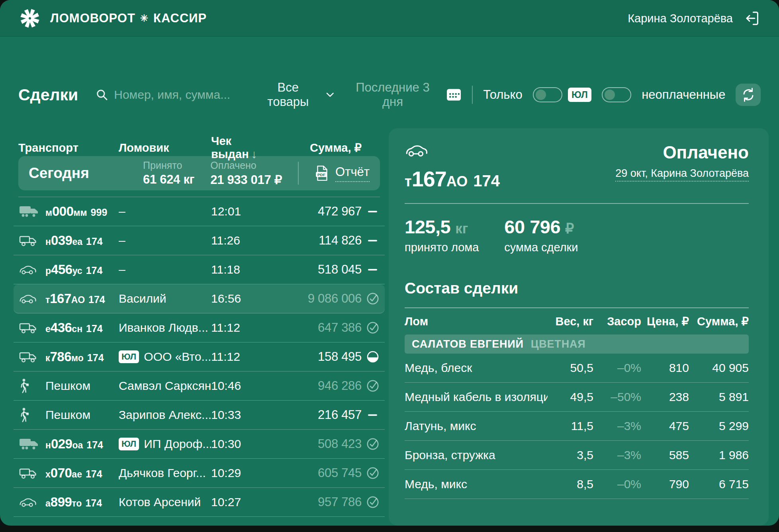 This screenshot has height=532, width=779. I want to click on transport-cell: р456ус174, so click(69, 270).